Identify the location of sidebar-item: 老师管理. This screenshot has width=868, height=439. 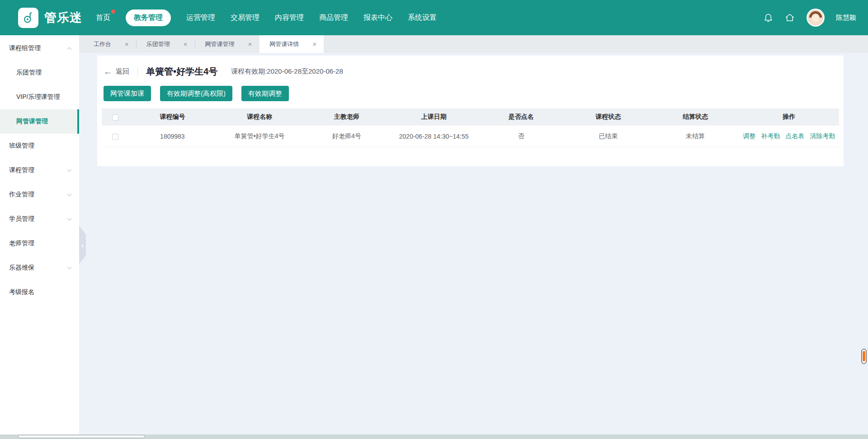
(40, 243).